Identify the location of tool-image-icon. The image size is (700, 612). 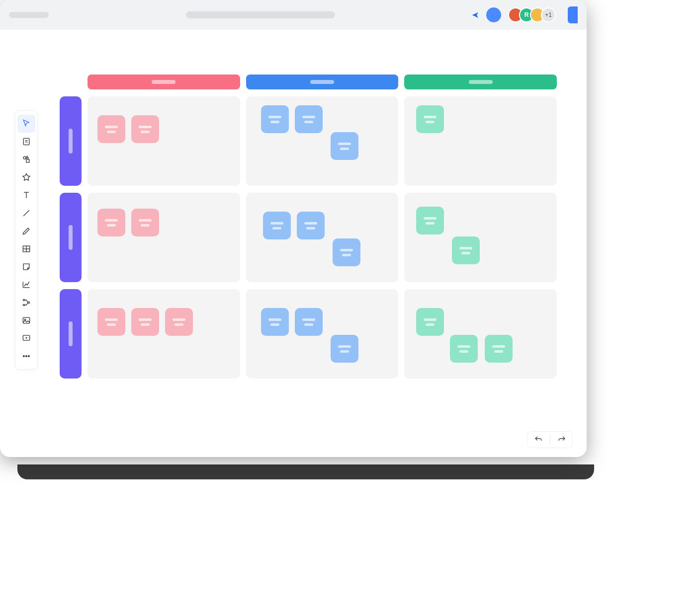
(26, 320).